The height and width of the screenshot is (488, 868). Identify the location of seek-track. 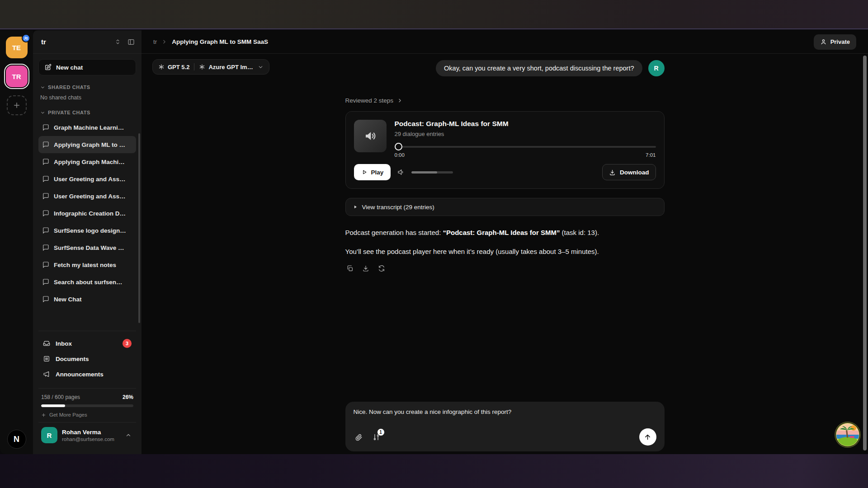
(525, 147).